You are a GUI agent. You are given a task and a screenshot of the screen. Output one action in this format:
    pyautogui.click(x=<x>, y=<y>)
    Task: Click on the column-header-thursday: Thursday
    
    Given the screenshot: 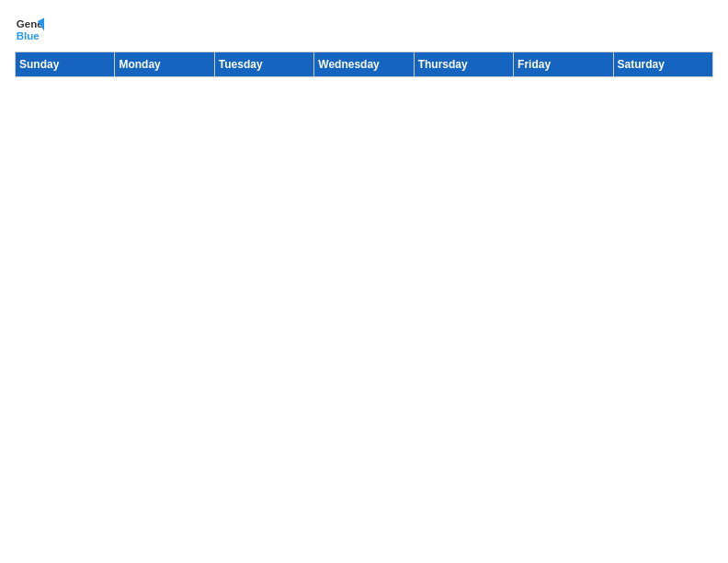 What is the action you would take?
    pyautogui.click(x=463, y=64)
    